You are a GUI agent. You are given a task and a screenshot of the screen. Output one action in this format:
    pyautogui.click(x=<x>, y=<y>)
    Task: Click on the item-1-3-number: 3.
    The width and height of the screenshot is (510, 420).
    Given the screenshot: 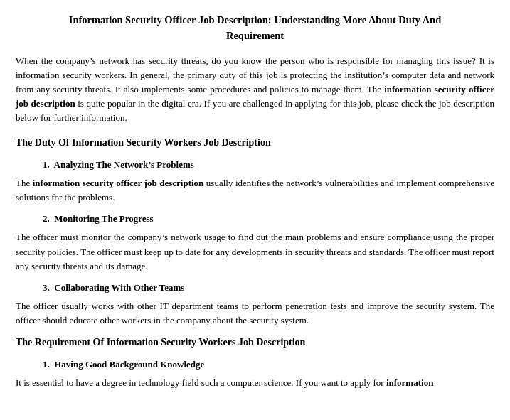 What is the action you would take?
    pyautogui.click(x=46, y=287)
    